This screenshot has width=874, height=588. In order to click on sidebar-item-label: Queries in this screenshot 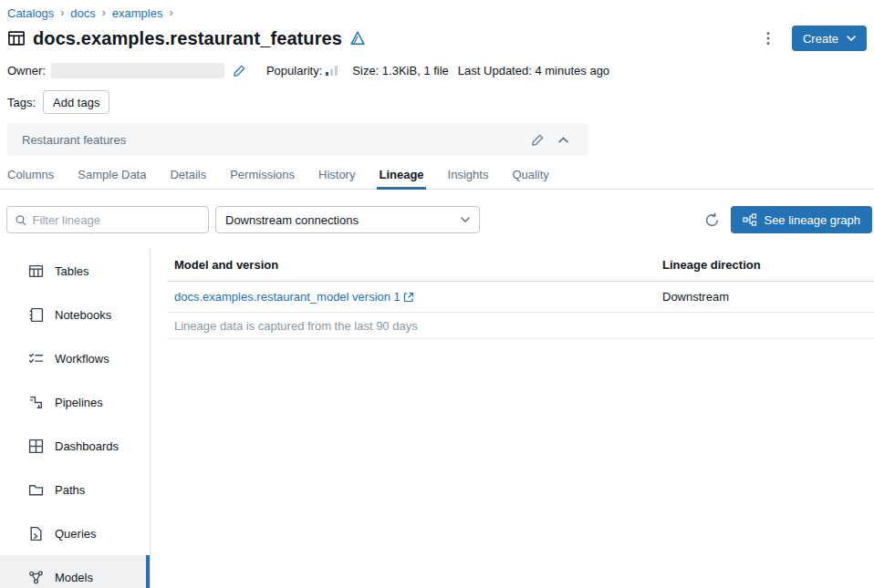, I will do `click(76, 534)`.